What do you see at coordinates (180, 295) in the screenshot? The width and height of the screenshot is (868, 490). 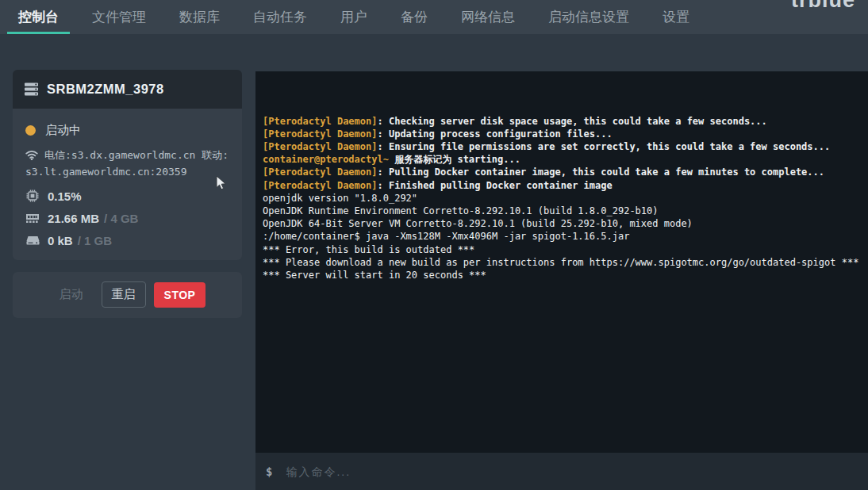 I see `stop-button: STOP` at bounding box center [180, 295].